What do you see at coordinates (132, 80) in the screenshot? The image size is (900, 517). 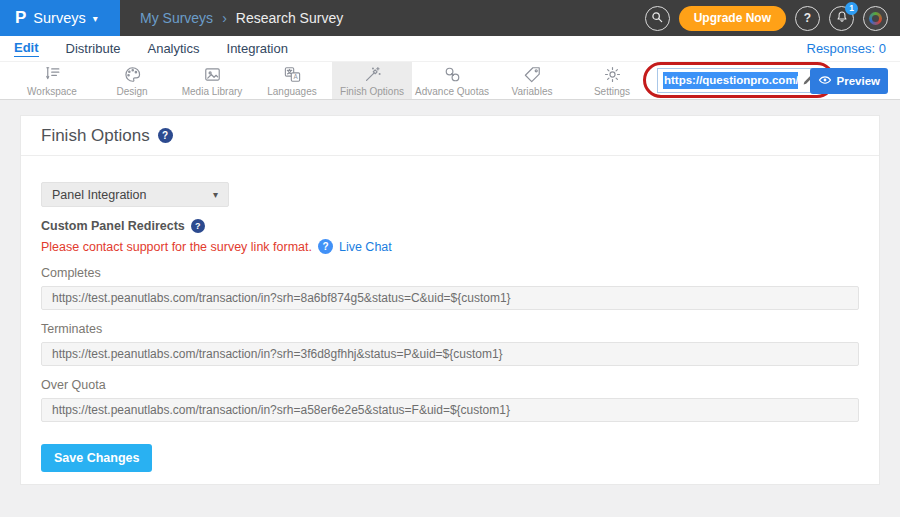 I see `toolbar-item-design: Design` at bounding box center [132, 80].